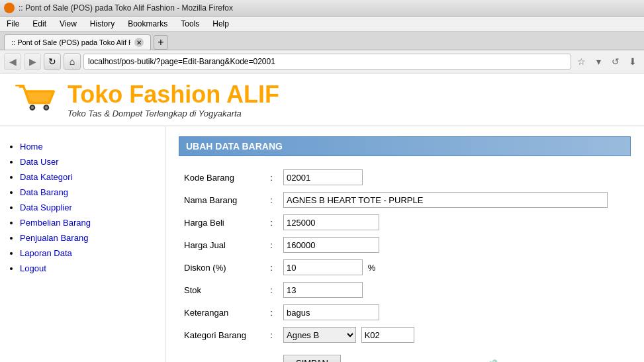  Describe the element at coordinates (56, 222) in the screenshot. I see `sidebar-link-pembelian-barang: Pembelian Barang` at that location.